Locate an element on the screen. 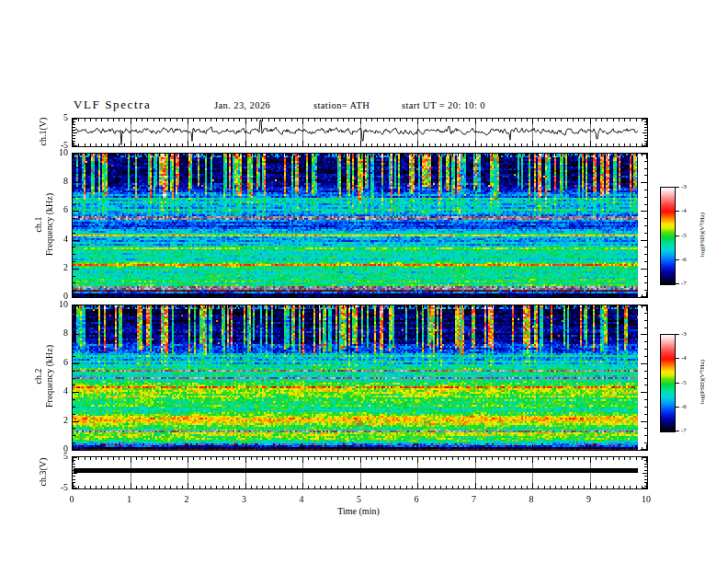  time-axis-tick-label: 4 is located at coordinates (301, 499).